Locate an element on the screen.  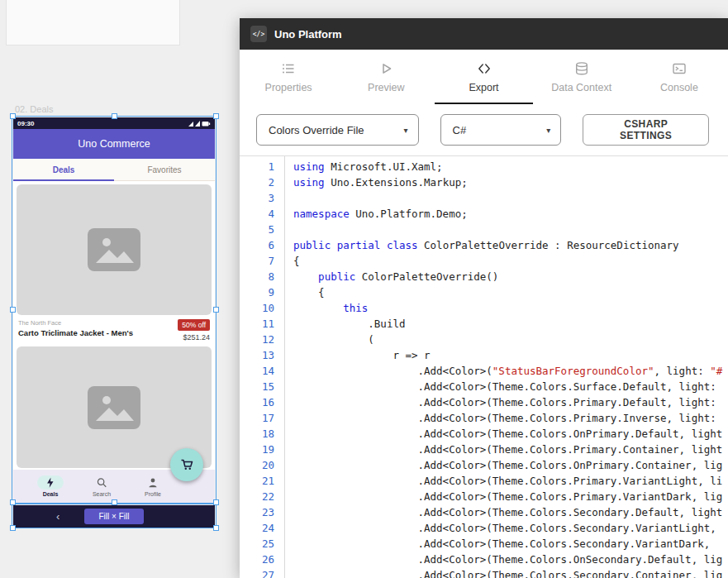
file-type-select: Colors Override File ▾ is located at coordinates (337, 130).